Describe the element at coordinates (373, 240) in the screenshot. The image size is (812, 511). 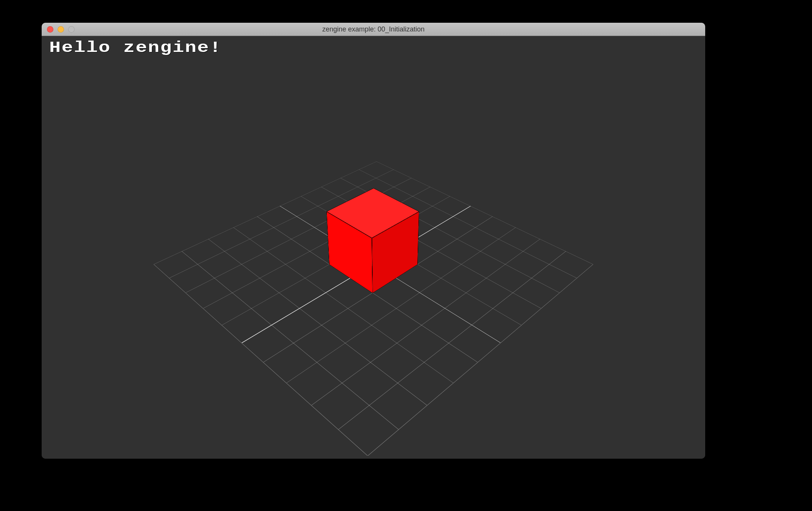
I see `red-cube` at that location.